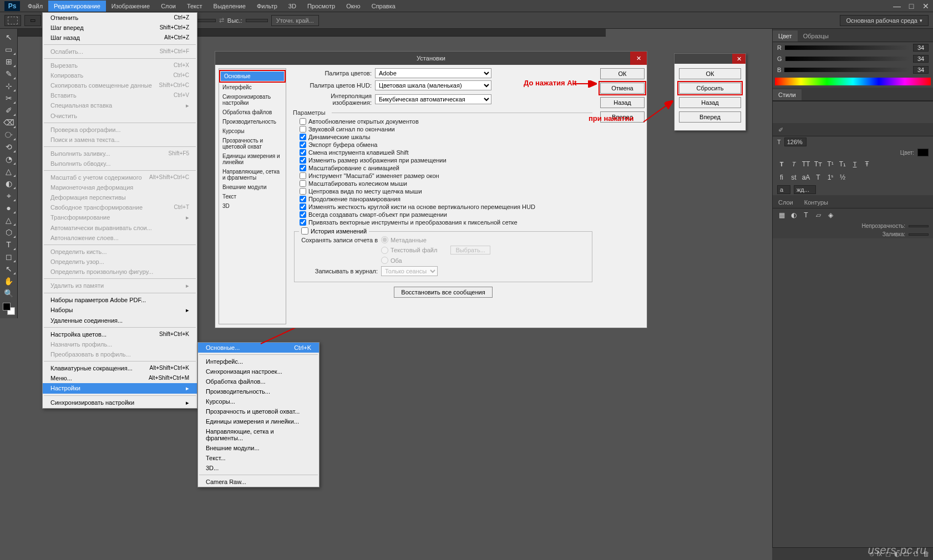 The height and width of the screenshot is (560, 933). I want to click on tool-11: △, so click(9, 171).